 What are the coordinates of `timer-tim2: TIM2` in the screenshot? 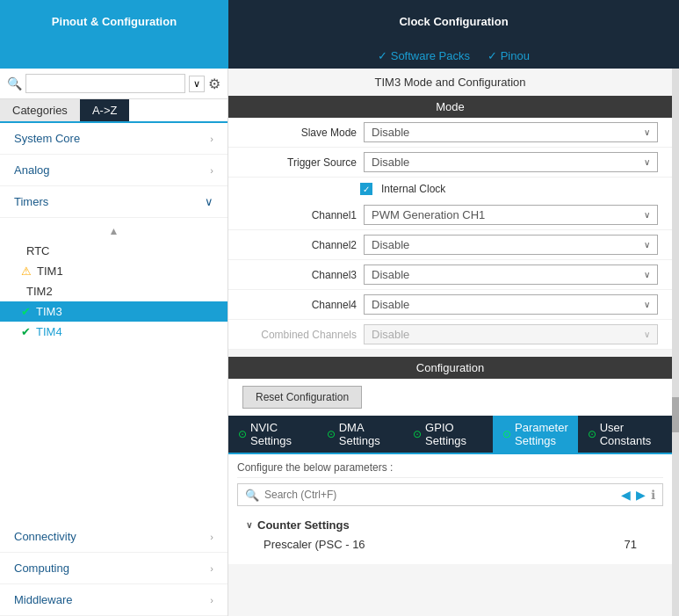 It's located at (114, 292).